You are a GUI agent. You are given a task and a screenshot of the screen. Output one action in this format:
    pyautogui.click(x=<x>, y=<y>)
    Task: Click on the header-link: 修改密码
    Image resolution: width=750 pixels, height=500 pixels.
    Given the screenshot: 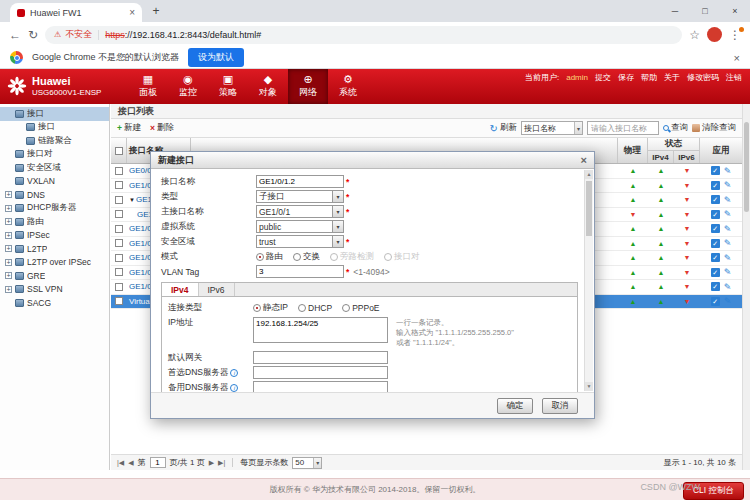 What is the action you would take?
    pyautogui.click(x=703, y=78)
    